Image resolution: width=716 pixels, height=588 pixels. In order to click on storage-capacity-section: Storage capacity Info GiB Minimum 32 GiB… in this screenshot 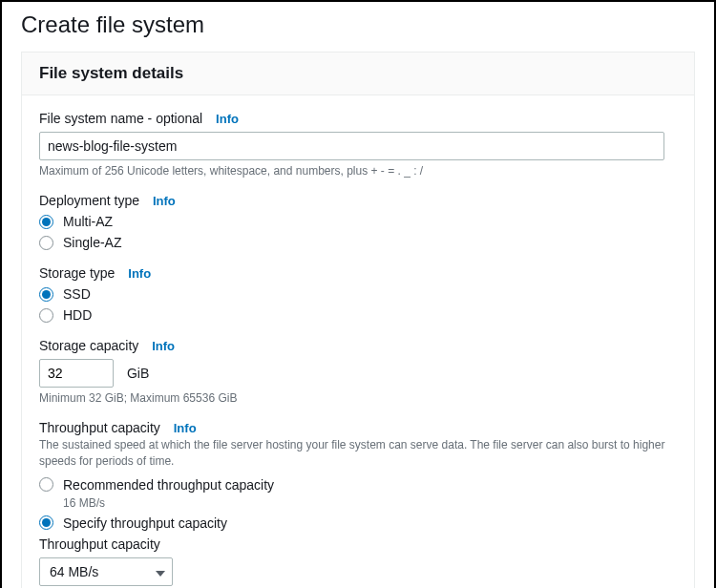, I will do `click(358, 371)`.